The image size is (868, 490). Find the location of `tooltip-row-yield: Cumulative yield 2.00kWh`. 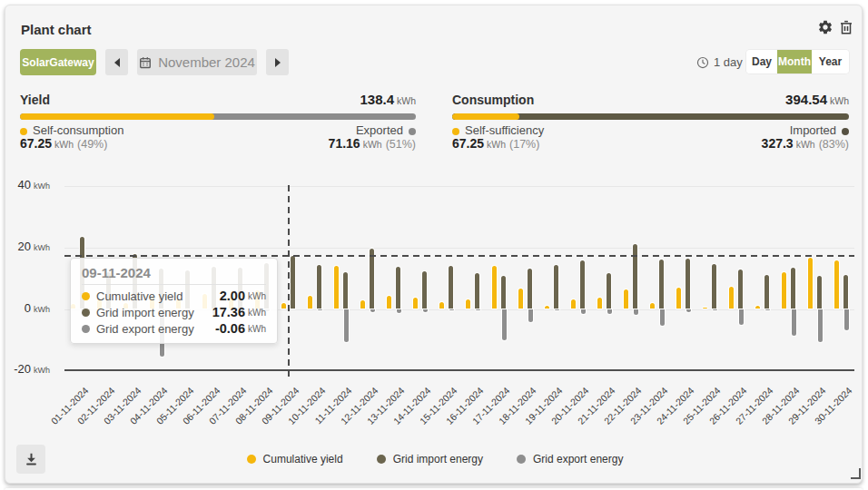

tooltip-row-yield: Cumulative yield 2.00kWh is located at coordinates (174, 296).